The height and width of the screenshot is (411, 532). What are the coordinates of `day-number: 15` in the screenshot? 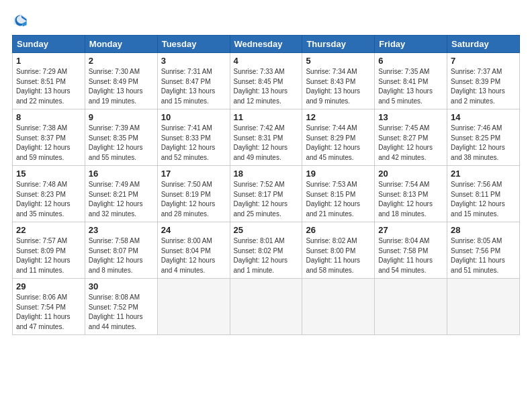 It's located at (48, 173).